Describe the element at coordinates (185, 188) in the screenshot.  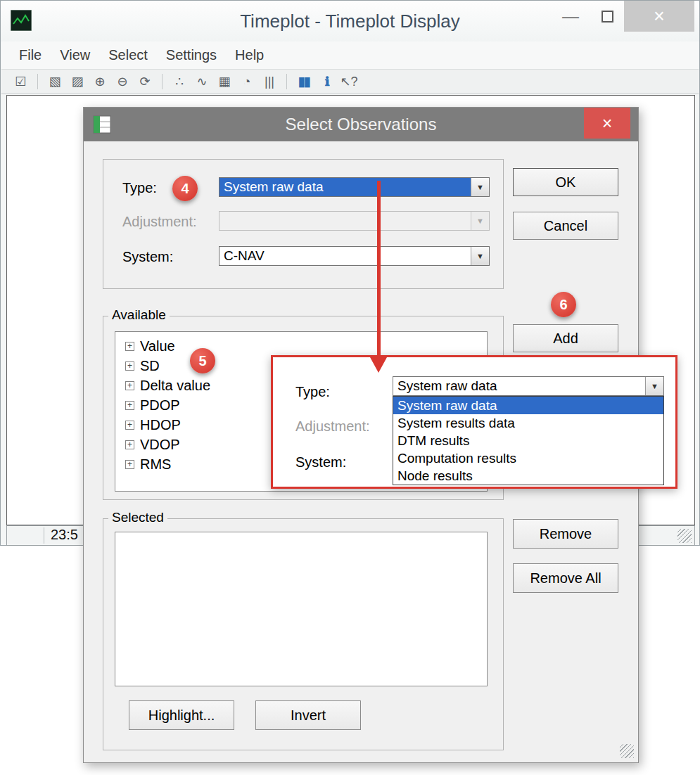
I see `step-badge-4: 4` at that location.